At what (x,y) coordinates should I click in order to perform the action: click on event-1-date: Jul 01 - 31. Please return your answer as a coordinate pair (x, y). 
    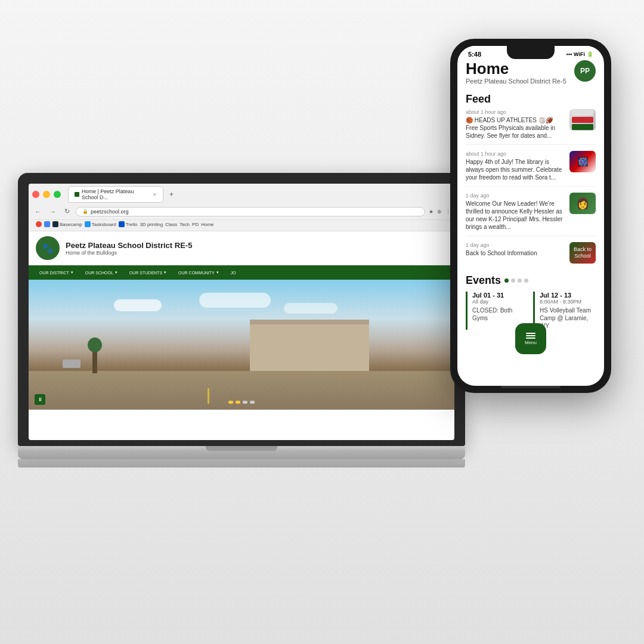
    Looking at the image, I should click on (500, 295).